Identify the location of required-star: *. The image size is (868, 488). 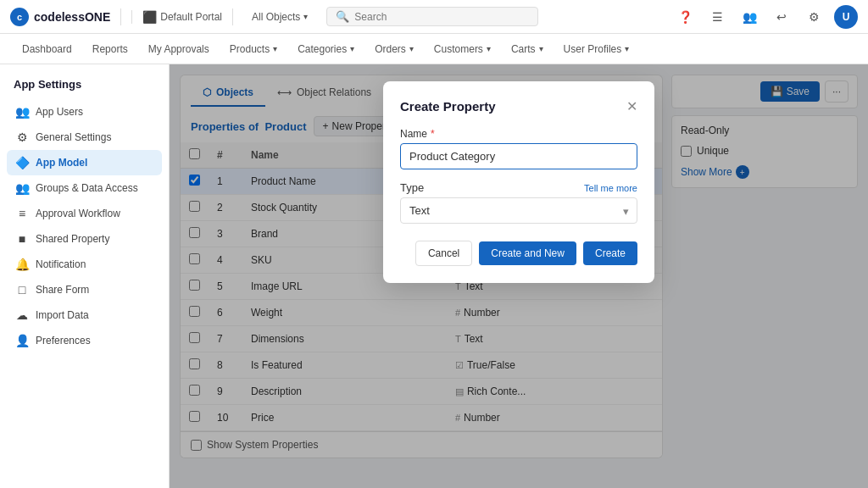
(432, 134).